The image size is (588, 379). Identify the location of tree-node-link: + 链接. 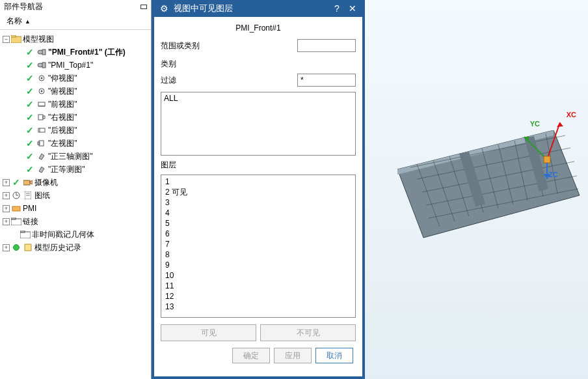
(77, 221).